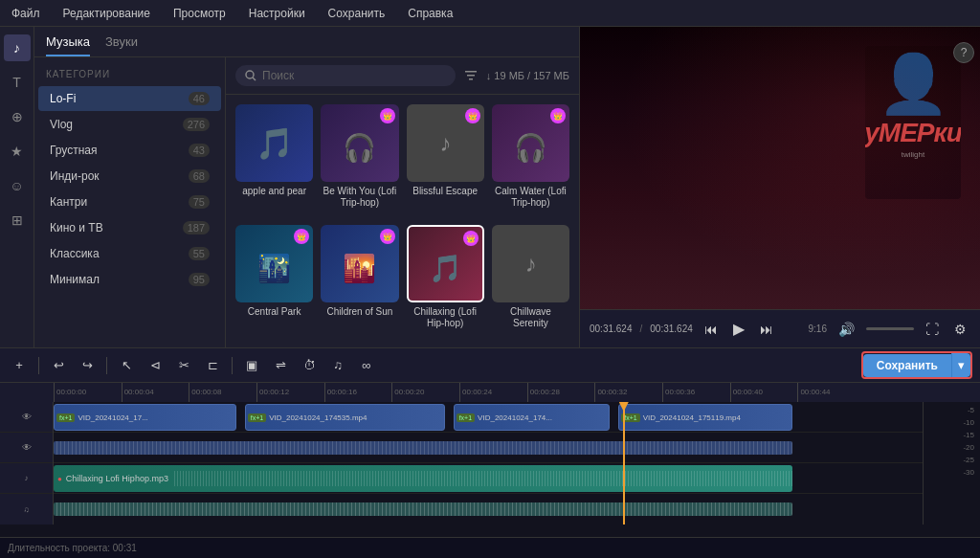 This screenshot has width=980, height=558. I want to click on more-tools: ∞, so click(367, 366).